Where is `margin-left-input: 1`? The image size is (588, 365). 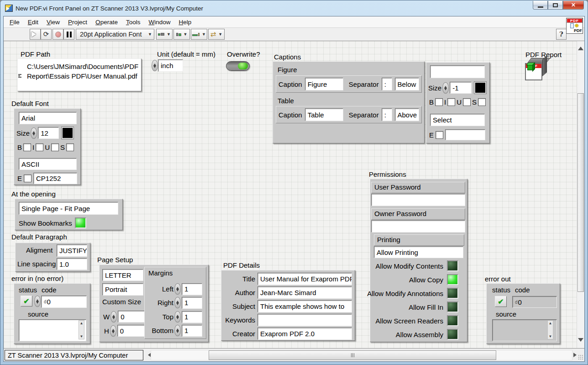
margin-left-input: 1 is located at coordinates (192, 289).